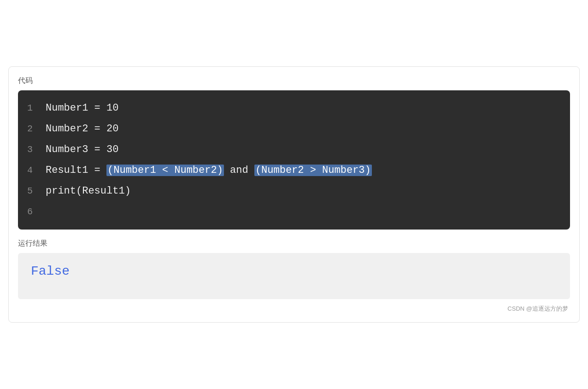  Describe the element at coordinates (165, 171) in the screenshot. I see `highlight-first: (Number1 < Number2)` at that location.